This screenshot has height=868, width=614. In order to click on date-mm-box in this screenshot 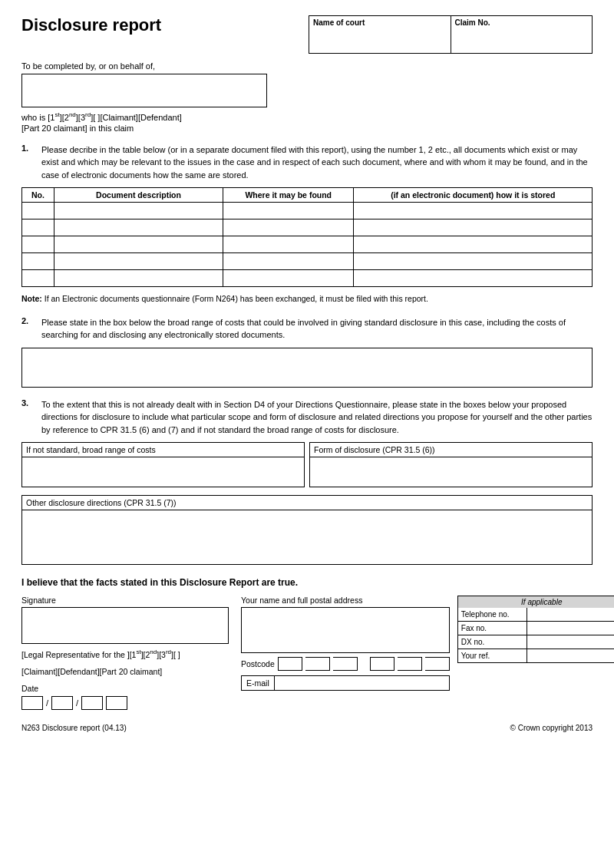, I will do `click(62, 703)`.